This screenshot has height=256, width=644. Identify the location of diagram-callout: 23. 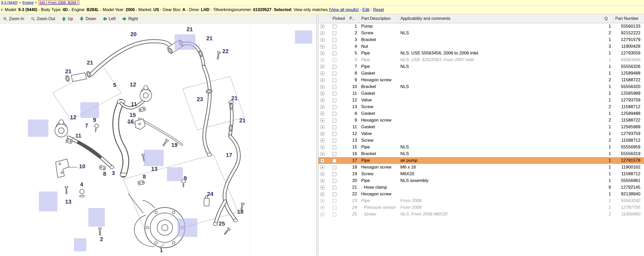
(200, 99).